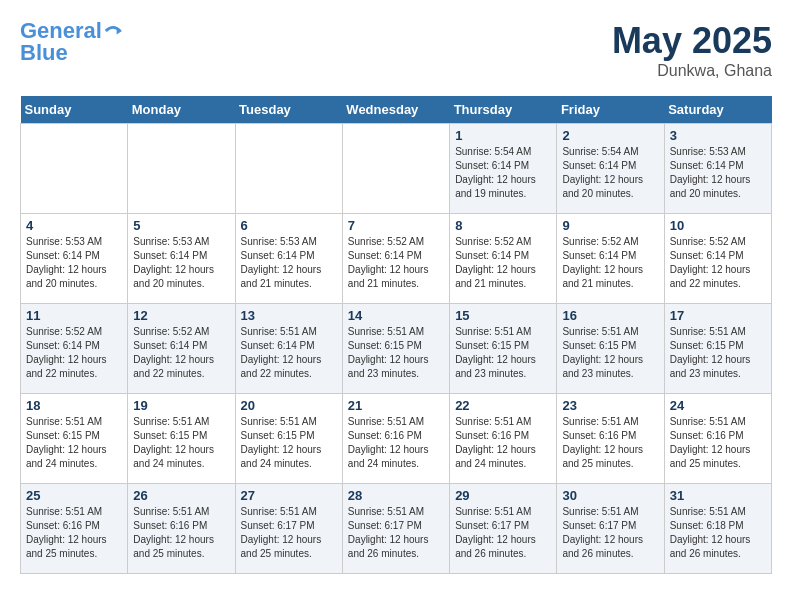 This screenshot has height=612, width=792. I want to click on day-number: 11, so click(74, 316).